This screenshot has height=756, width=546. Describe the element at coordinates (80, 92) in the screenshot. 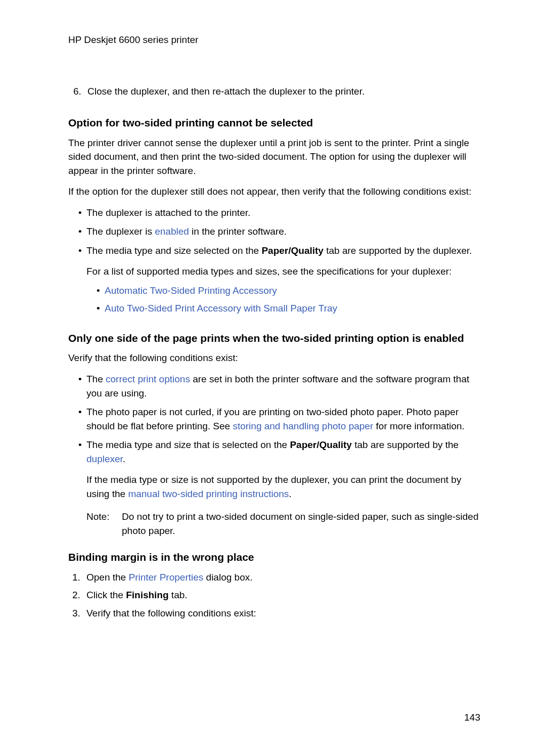

I see `list-number: 6.` at that location.